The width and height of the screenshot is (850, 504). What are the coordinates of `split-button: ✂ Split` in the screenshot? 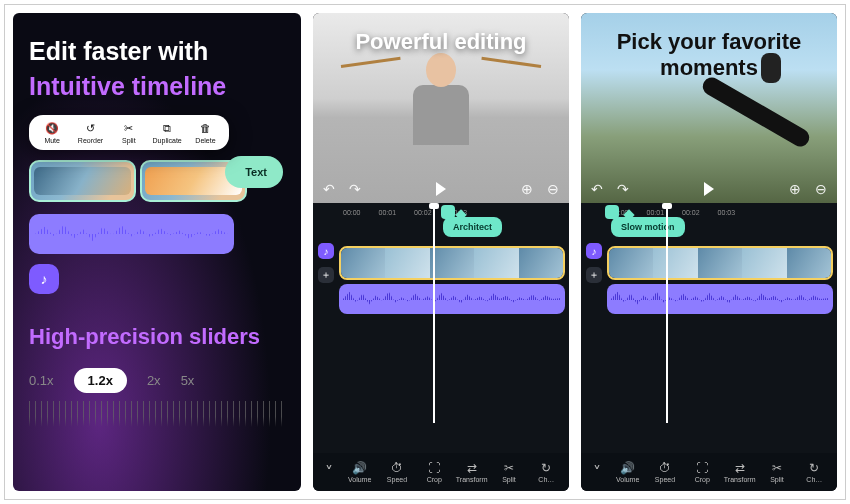 It's located at (129, 132).